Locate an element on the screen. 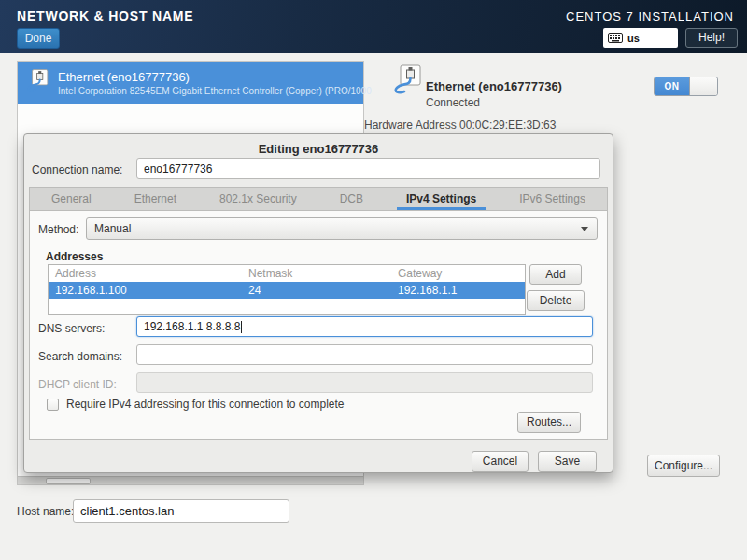 The image size is (747, 560). hostname-input is located at coordinates (181, 511).